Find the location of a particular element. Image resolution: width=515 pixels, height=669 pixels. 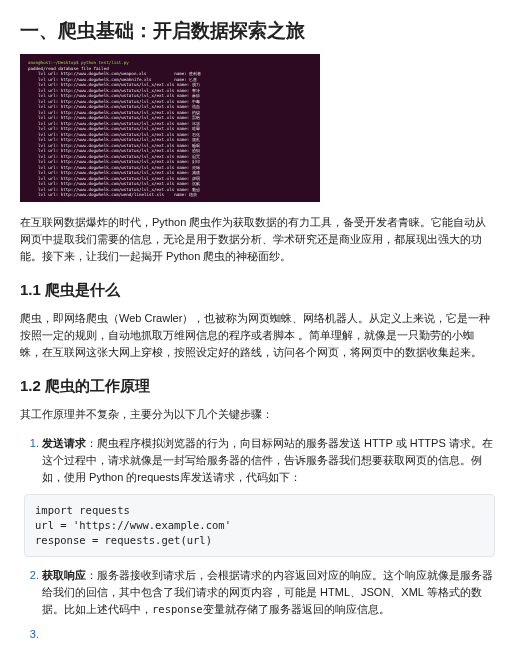

step-text: ：爬虫程序模拟浏览器的行为，向目标网站的服务器发送 HTTP 或 HTTPS 请… is located at coordinates (268, 460).